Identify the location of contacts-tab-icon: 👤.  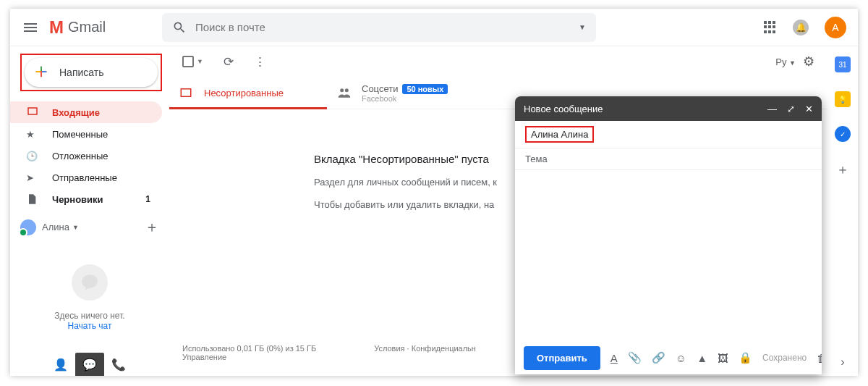
(61, 364).